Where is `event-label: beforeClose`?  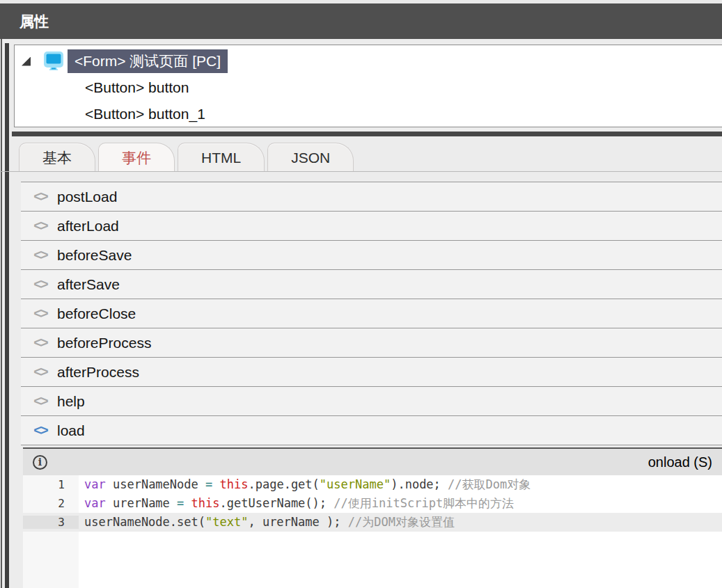 event-label: beforeClose is located at coordinates (96, 314).